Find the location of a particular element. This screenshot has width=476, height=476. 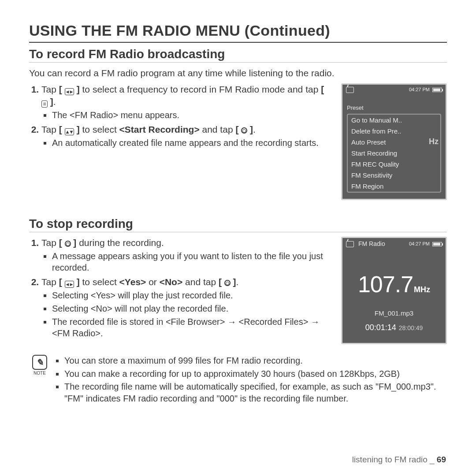

s1-step1-sub: The <FM Radio> menu appears. is located at coordinates (192, 115).